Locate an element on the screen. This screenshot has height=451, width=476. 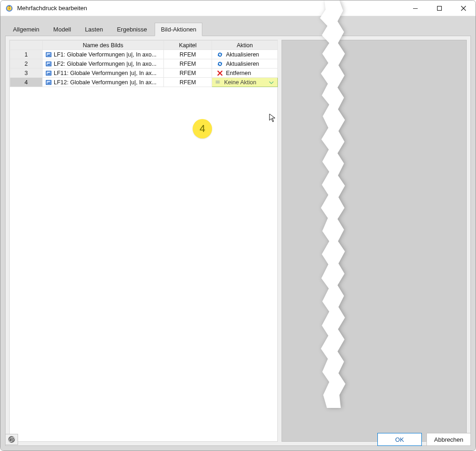
action-label: Entfernen is located at coordinates (238, 73).